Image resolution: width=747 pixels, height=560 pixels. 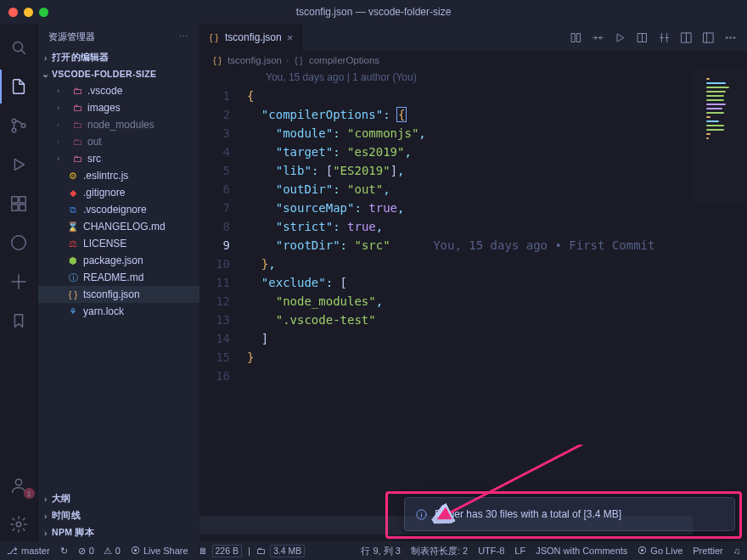 What do you see at coordinates (119, 91) in the screenshot?
I see `folder-item: ›🗀.vscode` at bounding box center [119, 91].